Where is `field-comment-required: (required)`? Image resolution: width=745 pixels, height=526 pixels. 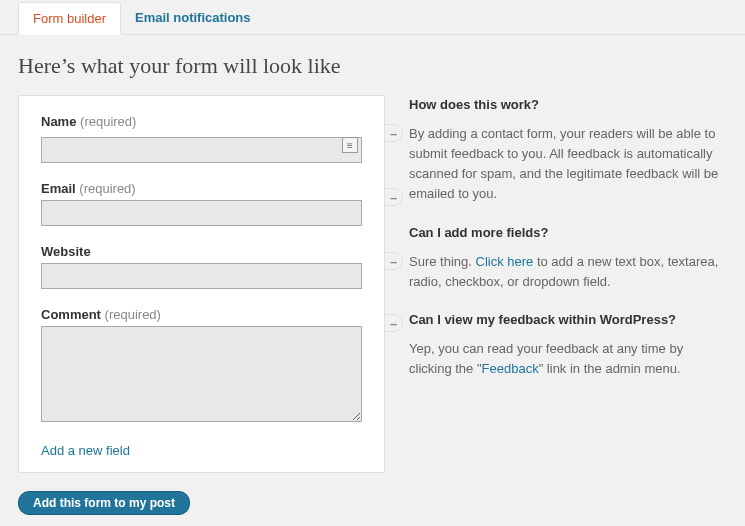
field-comment-required: (required) is located at coordinates (133, 314).